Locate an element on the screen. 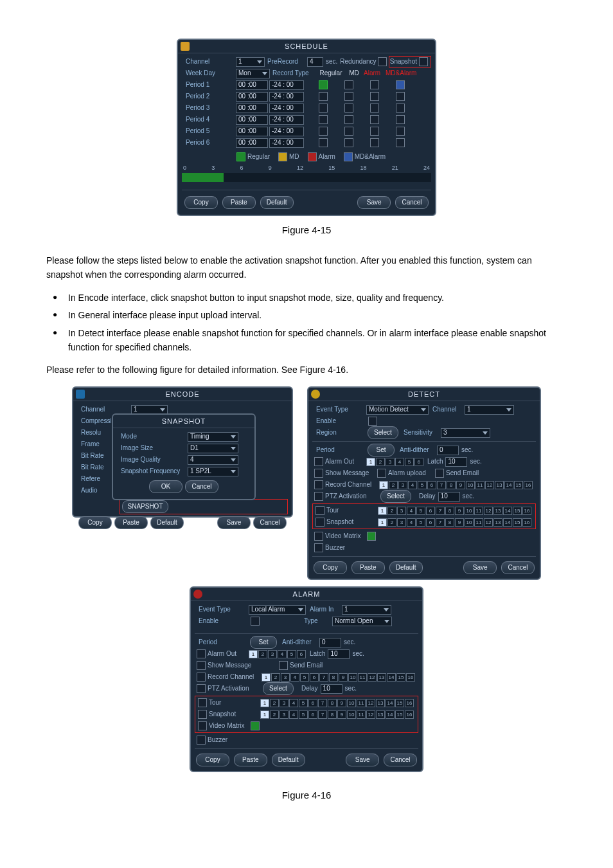 The width and height of the screenshot is (613, 868). sensitivity-select: 3 is located at coordinates (465, 433).